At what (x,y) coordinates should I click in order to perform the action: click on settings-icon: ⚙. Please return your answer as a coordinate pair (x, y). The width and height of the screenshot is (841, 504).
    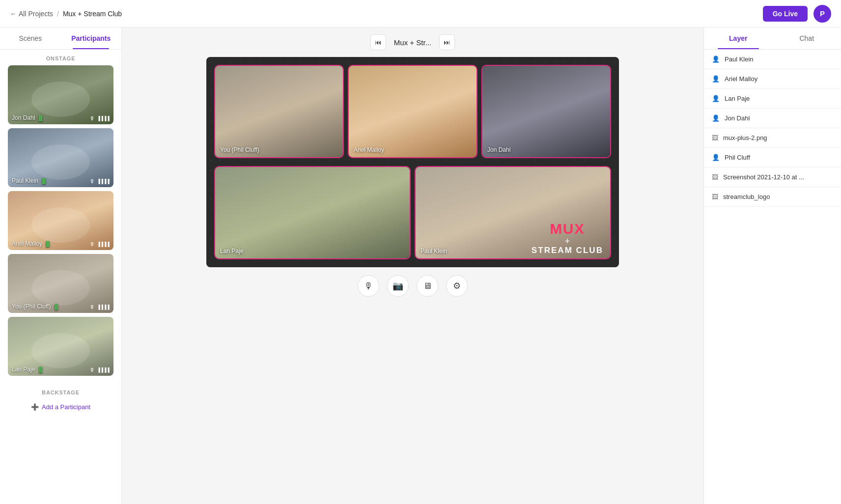
    Looking at the image, I should click on (457, 286).